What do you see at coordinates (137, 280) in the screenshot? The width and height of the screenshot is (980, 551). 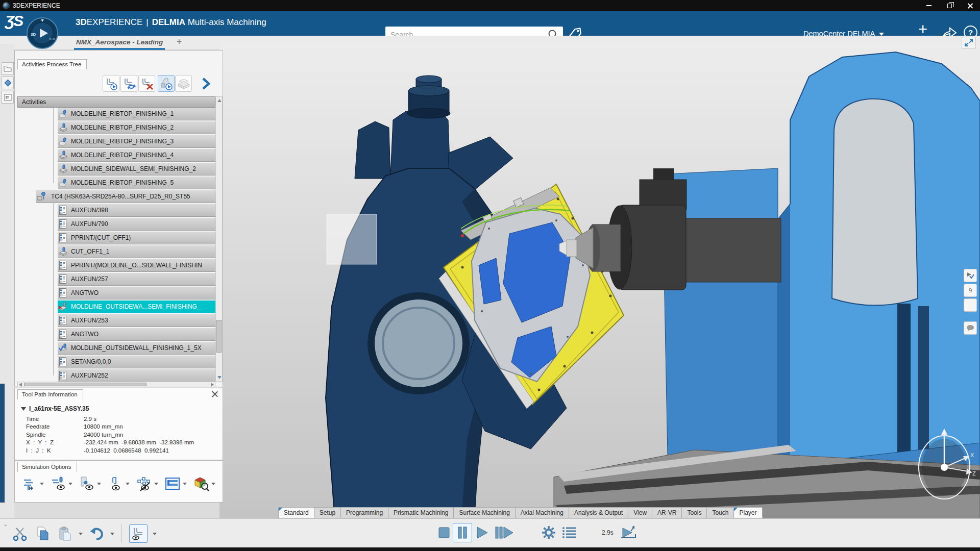 I see `tree-item: AUXFUN/257` at bounding box center [137, 280].